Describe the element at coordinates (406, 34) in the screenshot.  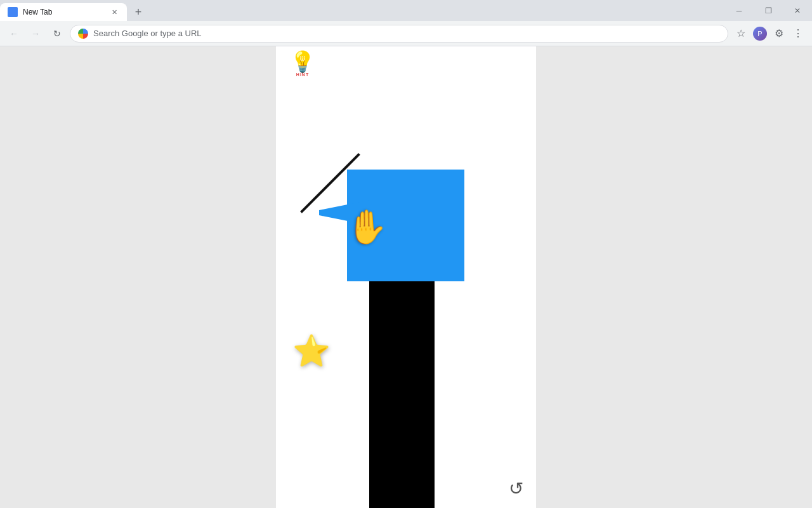
I see `toolbar: ← → ↻ Search Google or type a URL ☆ P ⚙ …` at that location.